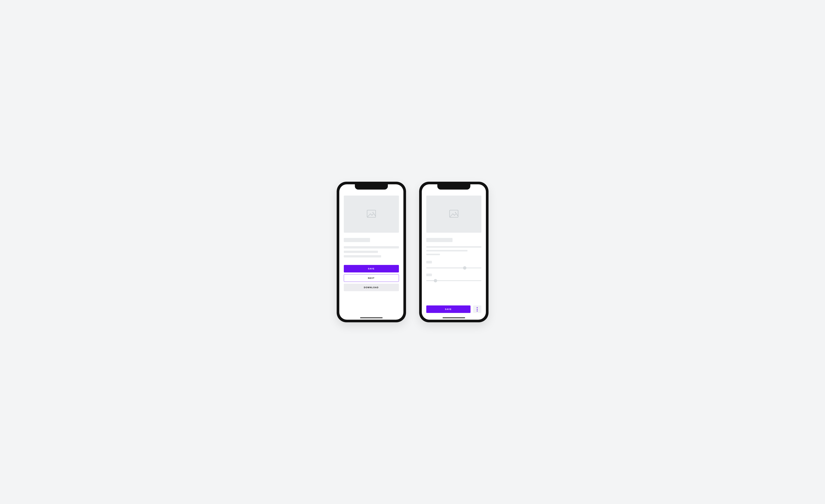  What do you see at coordinates (454, 252) in the screenshot?
I see `phone-screen-right: SAVE` at bounding box center [454, 252].